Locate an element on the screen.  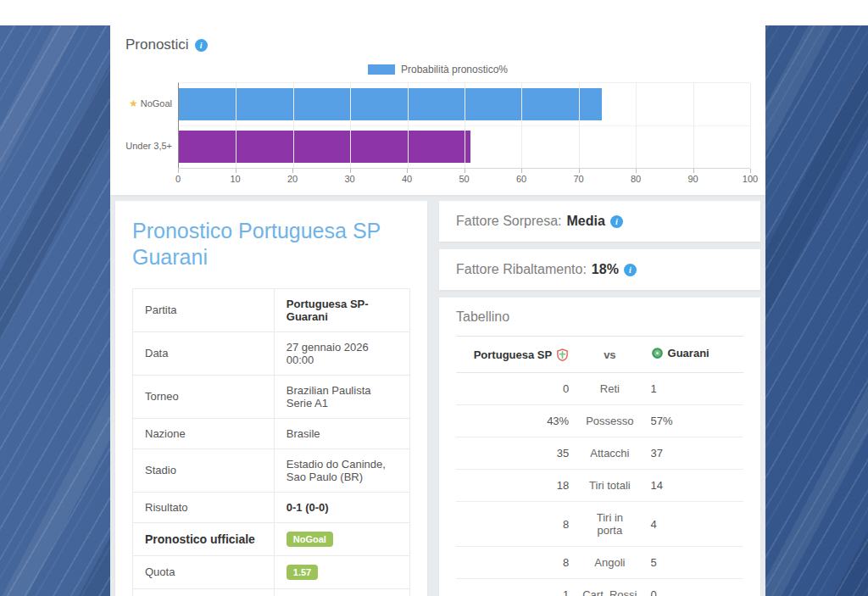
tabellino-title: Tabellino is located at coordinates (600, 323).